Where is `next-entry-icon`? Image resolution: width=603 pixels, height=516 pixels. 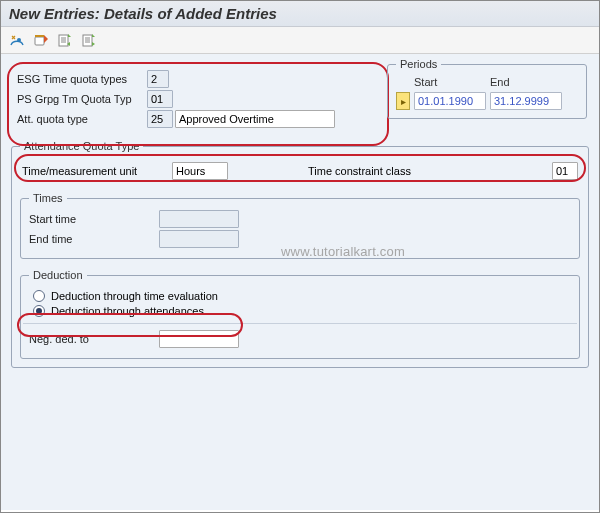 next-entry-icon is located at coordinates (89, 40).